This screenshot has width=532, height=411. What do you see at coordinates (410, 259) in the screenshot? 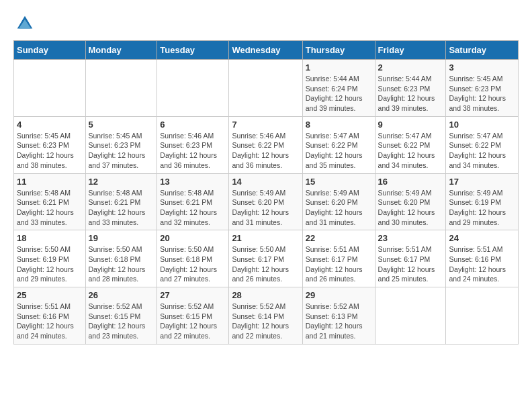
I see `calendar-cell: 23Sunrise: 5:51 AMSunset: 6:17 PMDayligh…` at bounding box center [410, 259].